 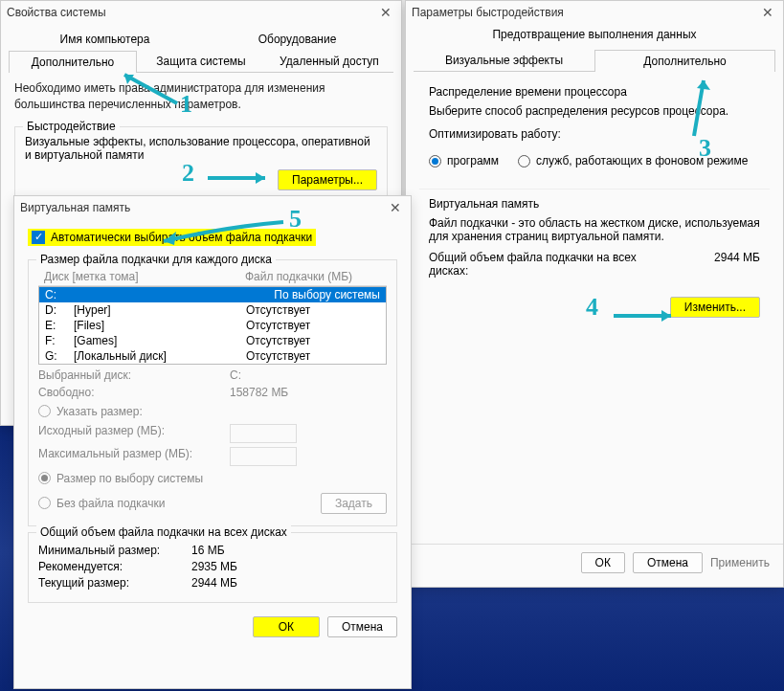 I want to click on list-header-drive: Диск [метка тома], so click(x=145, y=277).